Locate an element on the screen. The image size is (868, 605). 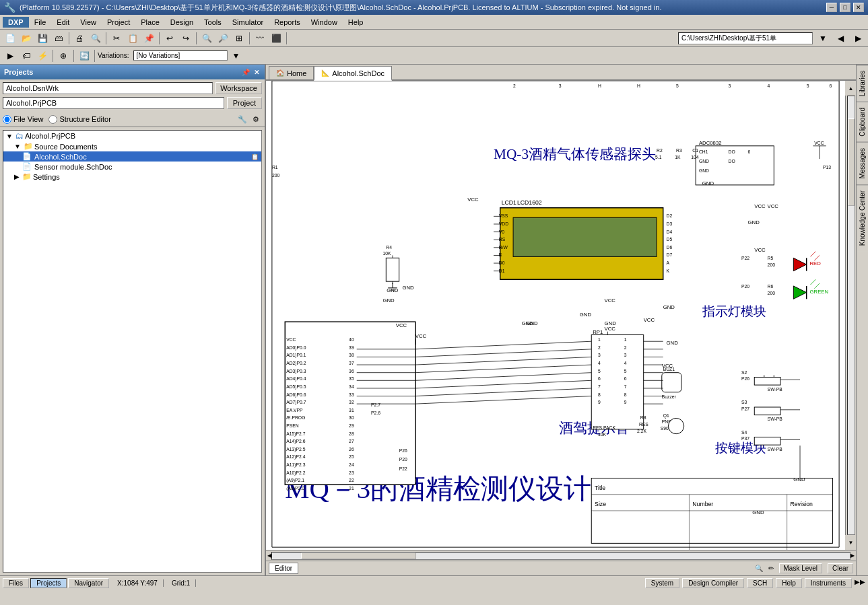
menu-view: View is located at coordinates (88, 22).